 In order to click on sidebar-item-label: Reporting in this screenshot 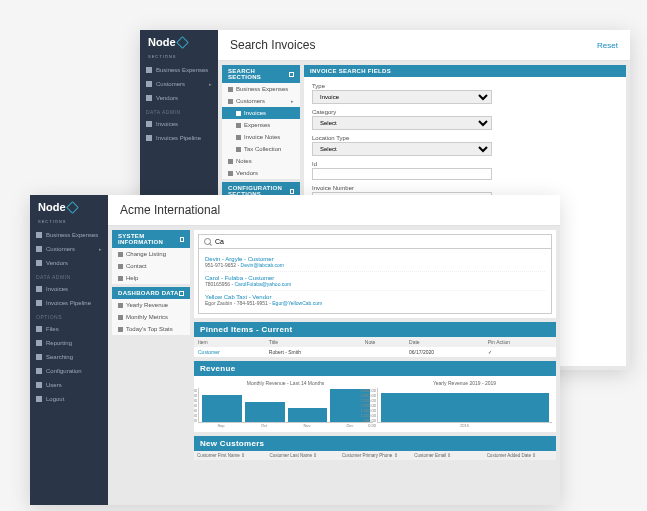, I will do `click(59, 343)`.